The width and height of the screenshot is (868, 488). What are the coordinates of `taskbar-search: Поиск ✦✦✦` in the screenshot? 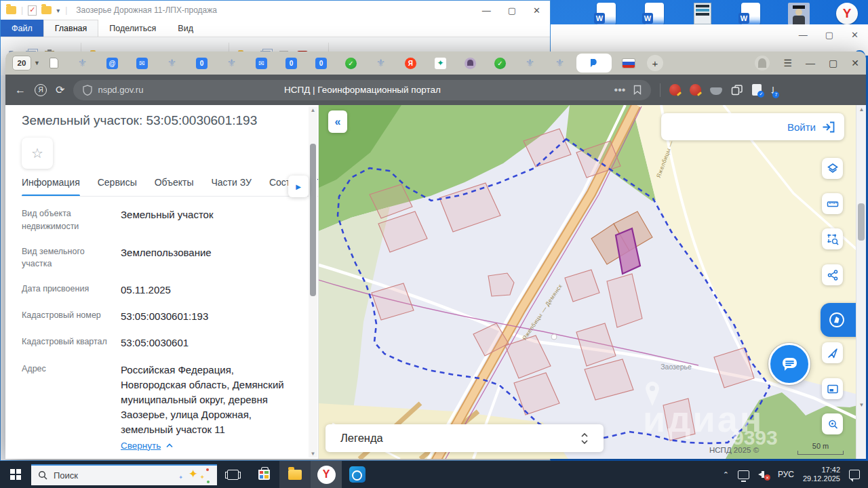 It's located at (124, 474).